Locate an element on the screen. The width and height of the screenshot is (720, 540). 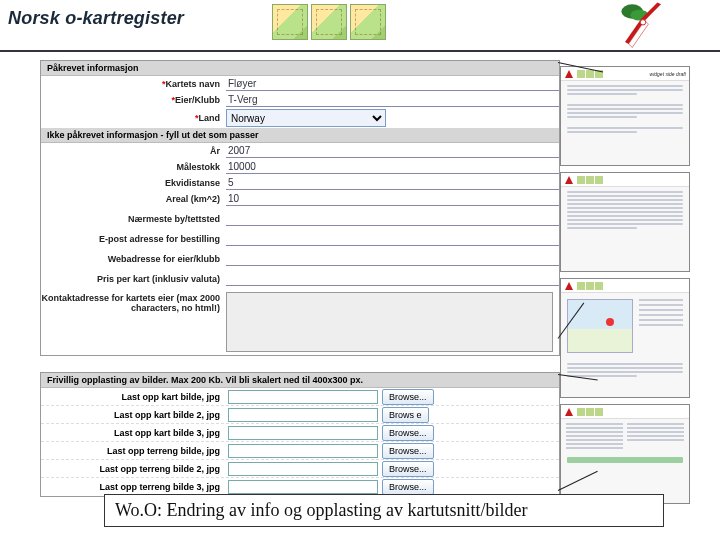
upload-row: Last opp kart bilde 3, jpg Browse... is located at coordinates (300, 433).